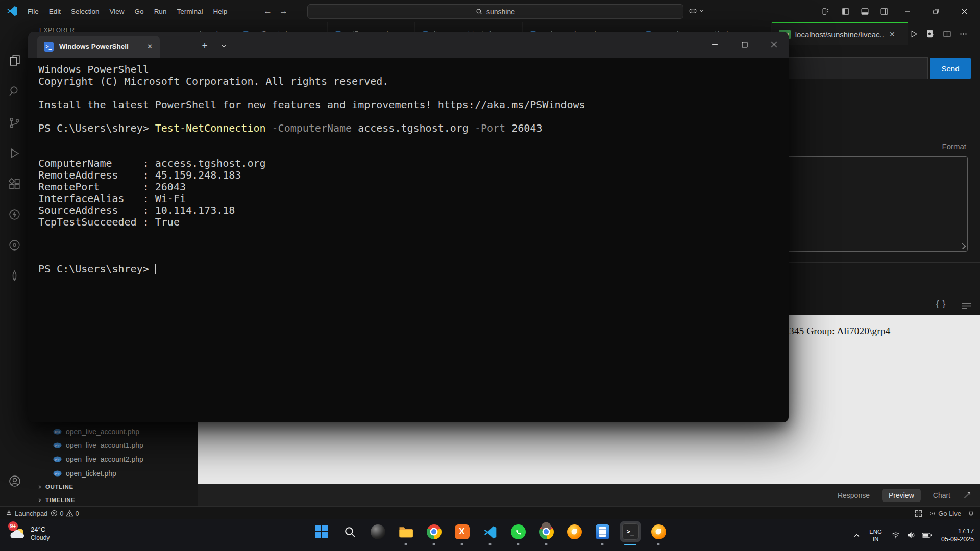 The image size is (980, 551). Describe the element at coordinates (774, 45) in the screenshot. I see `ps-close-button` at that location.